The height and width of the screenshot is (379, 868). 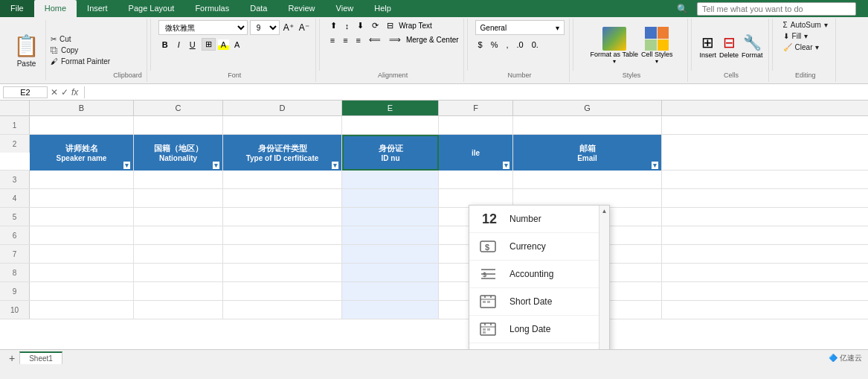 What do you see at coordinates (390, 108) in the screenshot?
I see `col-header-e: E` at bounding box center [390, 108].